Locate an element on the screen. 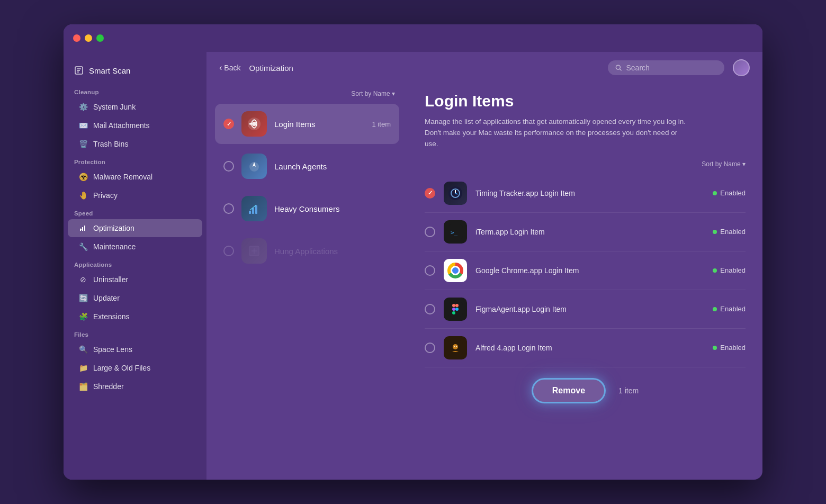  iterm-app-icon: >_ is located at coordinates (455, 232).